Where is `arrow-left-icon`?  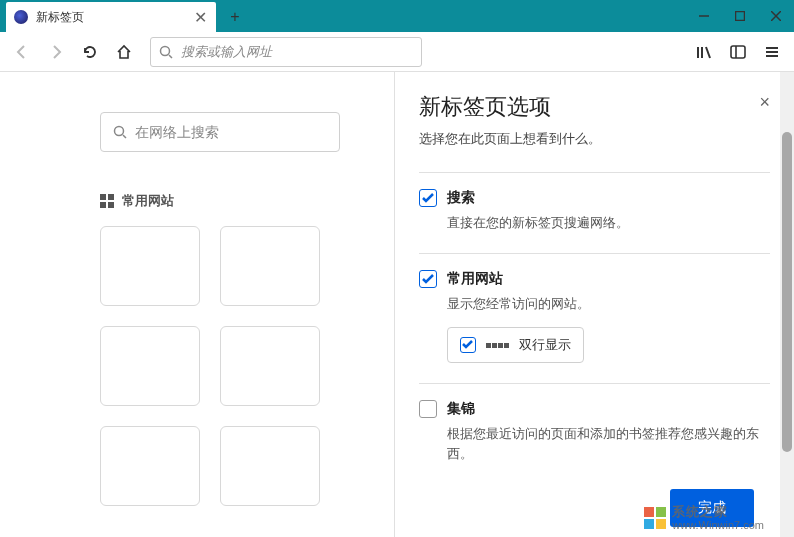
arrow-left-icon is located at coordinates (22, 52).